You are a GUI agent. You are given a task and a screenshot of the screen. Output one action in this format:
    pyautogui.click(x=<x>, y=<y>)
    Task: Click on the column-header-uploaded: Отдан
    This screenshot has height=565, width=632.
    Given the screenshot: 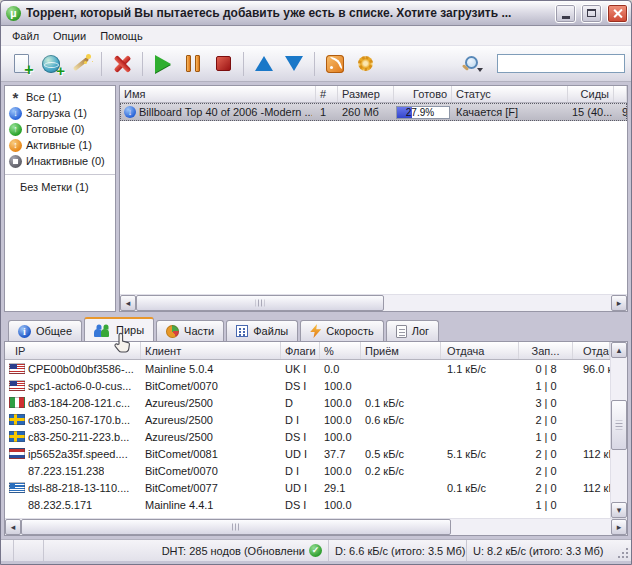 What is the action you would take?
    pyautogui.click(x=592, y=350)
    